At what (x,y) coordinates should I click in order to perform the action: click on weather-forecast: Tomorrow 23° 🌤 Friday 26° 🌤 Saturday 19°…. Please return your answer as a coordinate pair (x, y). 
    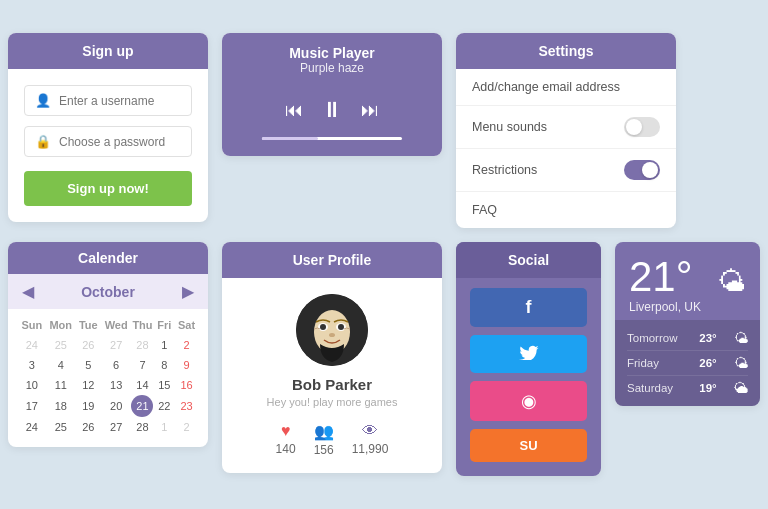
    Looking at the image, I should click on (688, 363).